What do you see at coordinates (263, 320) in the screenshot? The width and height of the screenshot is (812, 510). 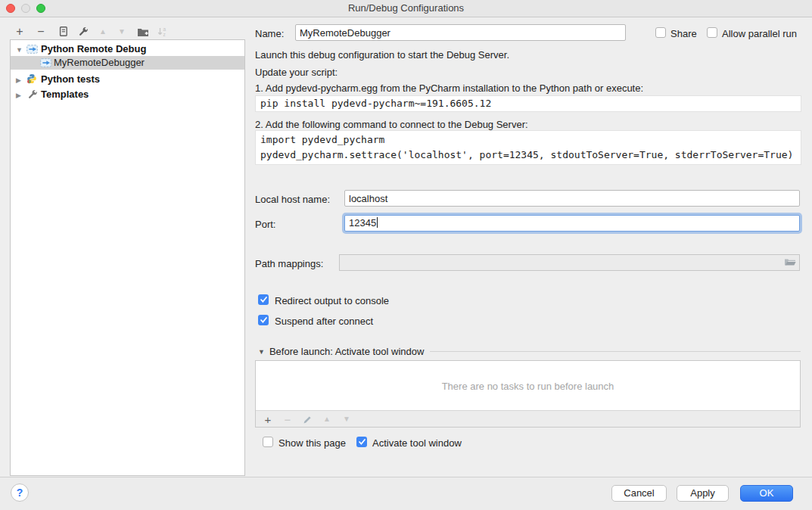 I see `suspend-after-connect-checkbox` at bounding box center [263, 320].